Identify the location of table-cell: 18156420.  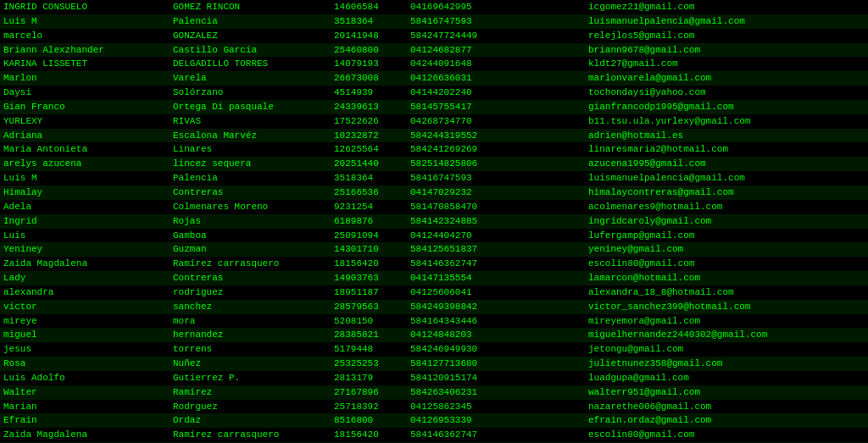
(369, 264).